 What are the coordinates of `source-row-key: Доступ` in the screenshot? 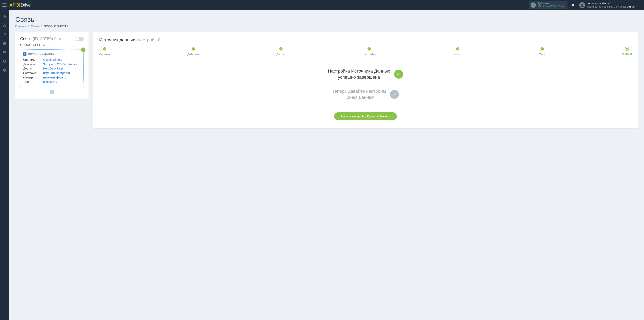 It's located at (32, 69).